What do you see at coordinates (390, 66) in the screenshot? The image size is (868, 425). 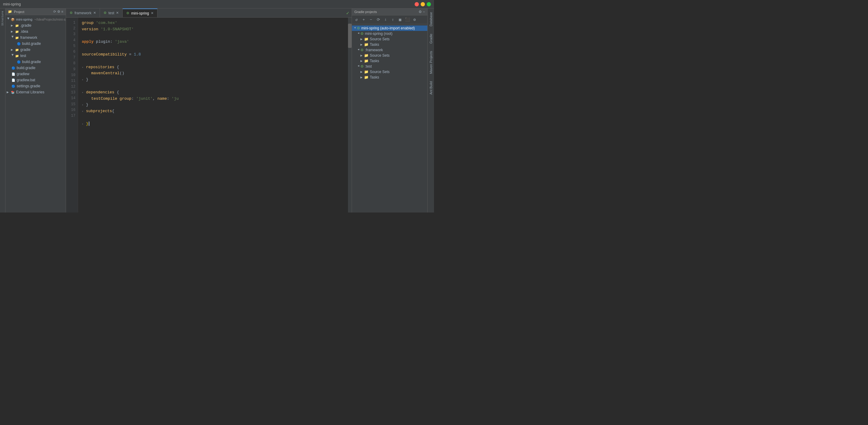 I see `gradle-item-test: ▼ ⚙ :test` at bounding box center [390, 66].